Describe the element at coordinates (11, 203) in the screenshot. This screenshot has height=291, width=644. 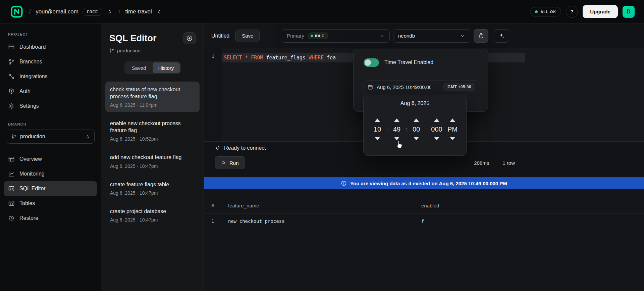
I see `tables-icon` at that location.